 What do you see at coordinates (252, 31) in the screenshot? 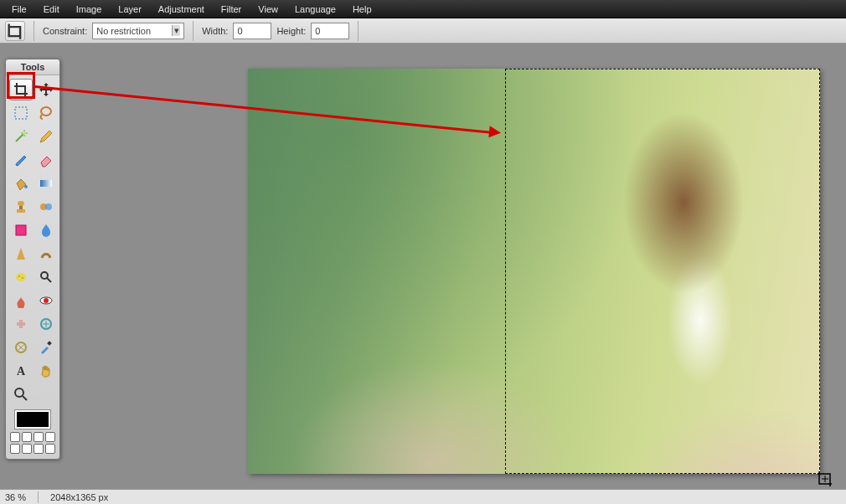
I see `width-input` at bounding box center [252, 31].